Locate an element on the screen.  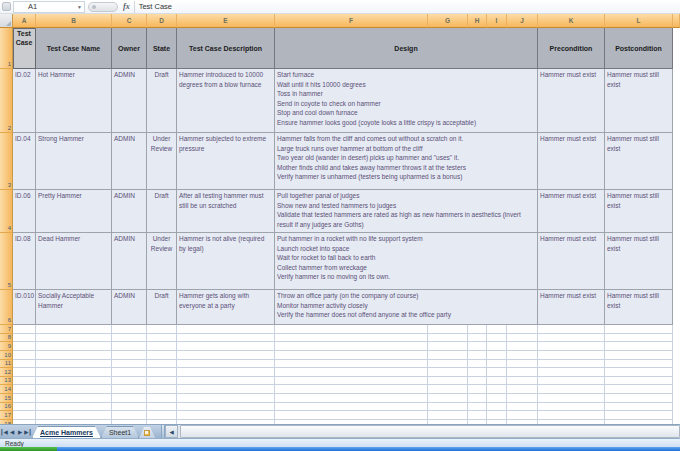
cell-A17 is located at coordinates (24, 416).